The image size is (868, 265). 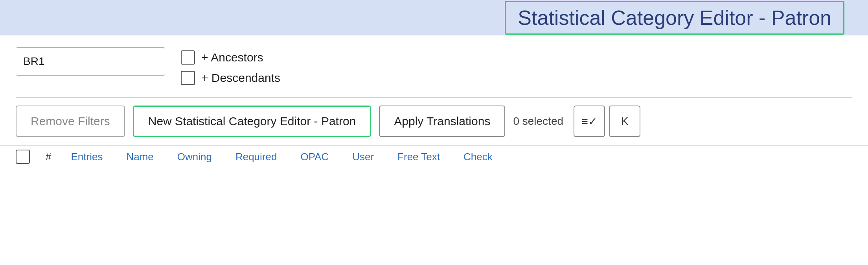 What do you see at coordinates (195, 157) in the screenshot?
I see `col-owning: Owning` at bounding box center [195, 157].